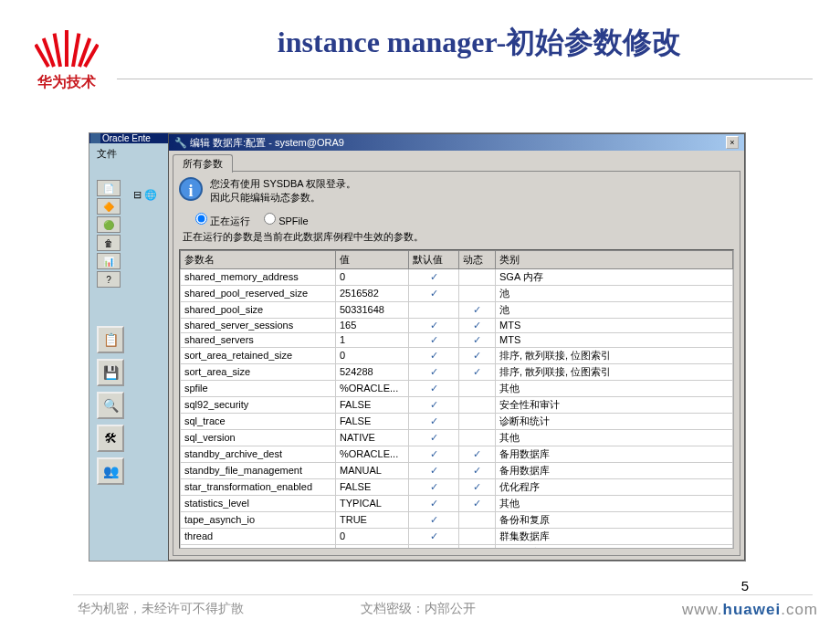  Describe the element at coordinates (457, 503) in the screenshot. I see `table-row: statistics_levelTYPICAL✓✓其他` at that location.